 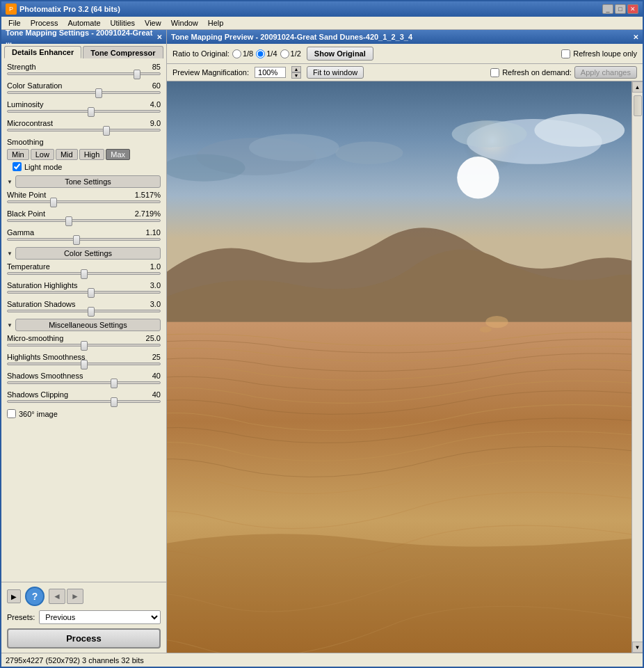 What do you see at coordinates (83, 364) in the screenshot?
I see `highlights-smoothness-track` at bounding box center [83, 364].